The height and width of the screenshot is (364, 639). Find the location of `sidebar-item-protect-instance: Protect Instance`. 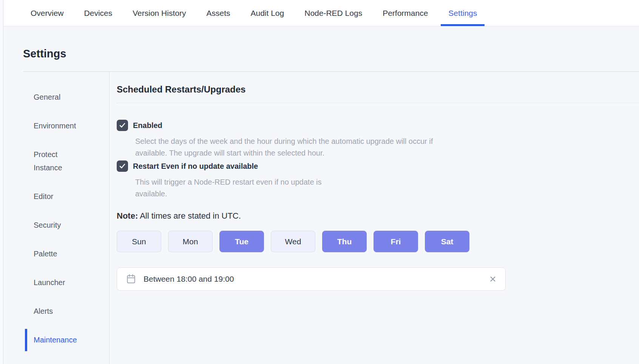

sidebar-item-protect-instance: Protect Instance is located at coordinates (55, 161).